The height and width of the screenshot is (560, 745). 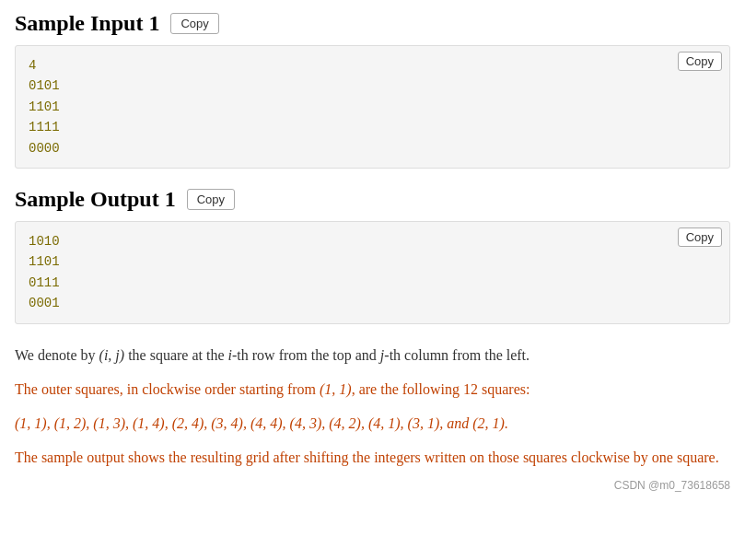 I want to click on line-number-4: 1111, so click(x=44, y=127).